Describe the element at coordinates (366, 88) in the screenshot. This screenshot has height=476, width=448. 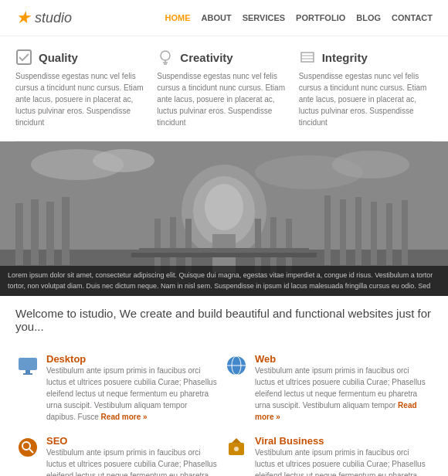
I see `feature-layers: Integrity Suspendisse egestas nunc vel f…` at that location.